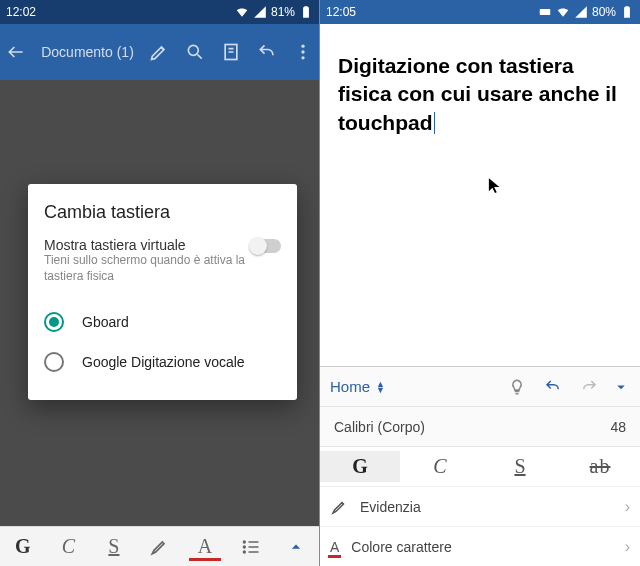 The height and width of the screenshot is (566, 640). What do you see at coordinates (480, 466) in the screenshot?
I see `format-row: G C S ab` at bounding box center [480, 466].